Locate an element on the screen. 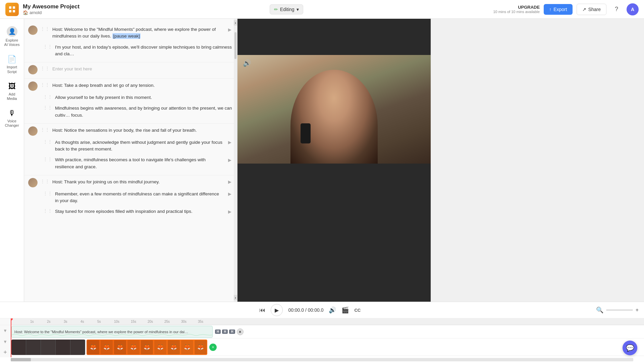 The image size is (644, 362). skip-back-button: ⏮ is located at coordinates (262, 310).